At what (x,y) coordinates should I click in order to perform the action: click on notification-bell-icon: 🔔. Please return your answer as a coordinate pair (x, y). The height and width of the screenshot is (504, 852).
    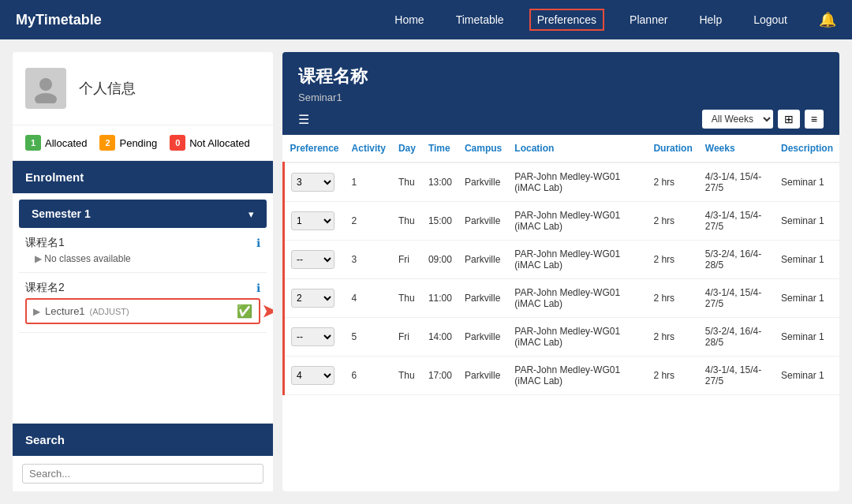
    Looking at the image, I should click on (828, 20).